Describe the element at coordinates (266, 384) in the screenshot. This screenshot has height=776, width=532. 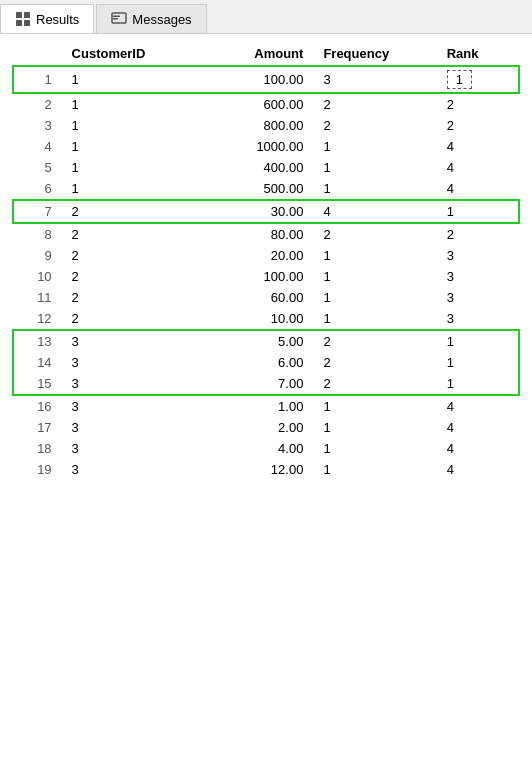
I see `table-row: 1537.0021` at that location.